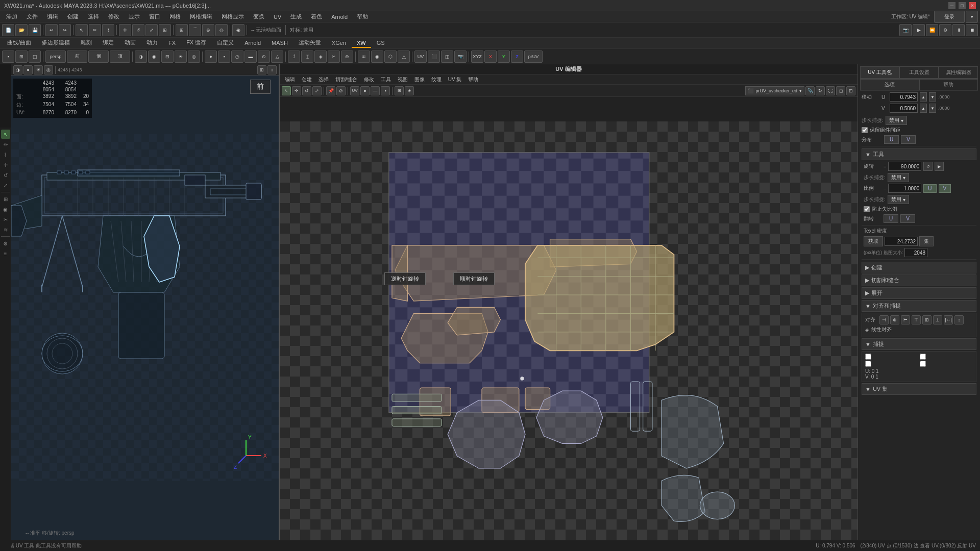  Describe the element at coordinates (6, 144) in the screenshot. I see `sidebar-paint-icon: ✏` at that location.